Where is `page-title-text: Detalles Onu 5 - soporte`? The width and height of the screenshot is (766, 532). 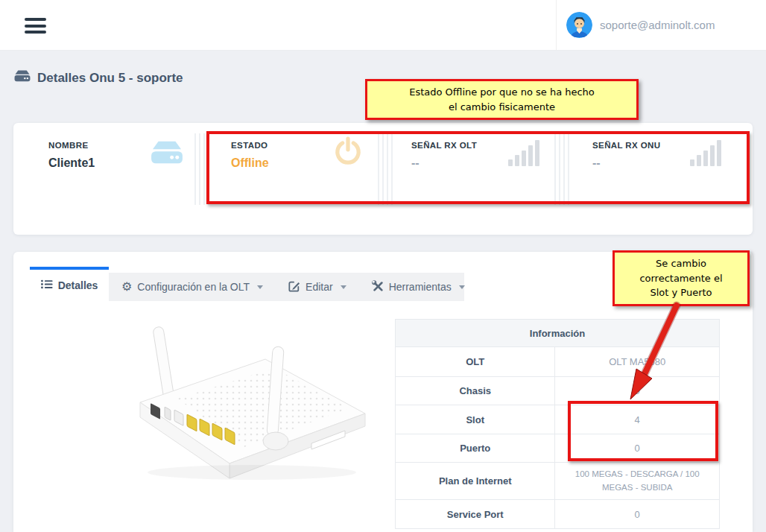 page-title-text: Detalles Onu 5 - soporte is located at coordinates (110, 78).